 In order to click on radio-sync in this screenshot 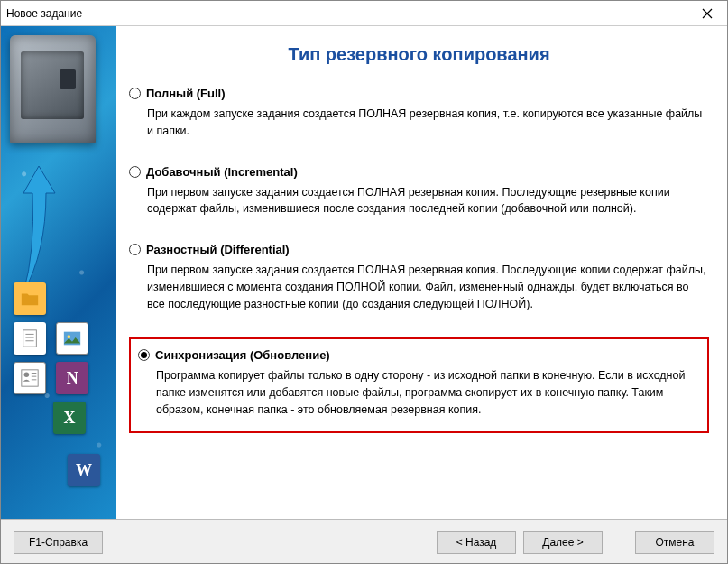, I will do `click(144, 356)`.